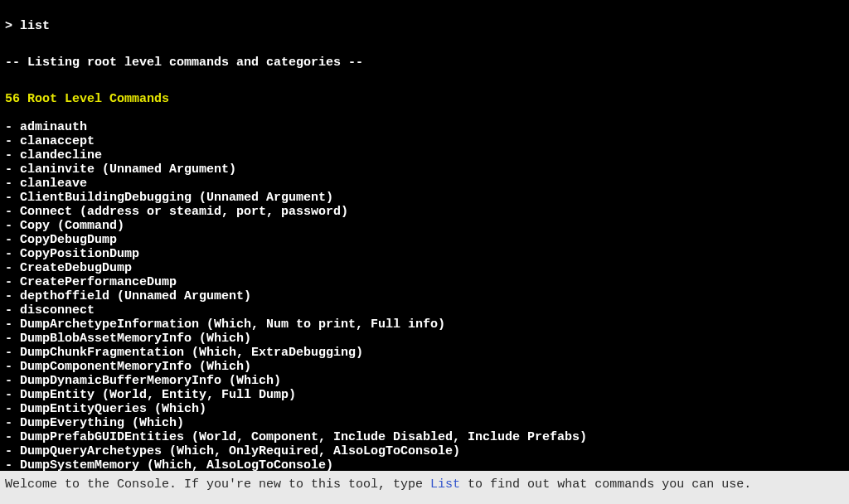 The image size is (849, 504). I want to click on command-line: - DumpPrefabGUIDEntities (World, Compone…, so click(424, 438).